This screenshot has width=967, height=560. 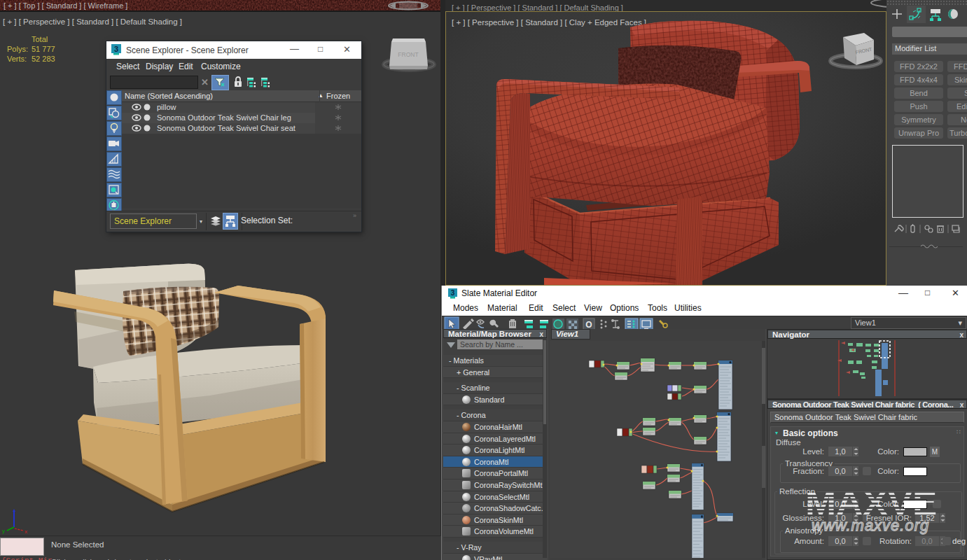 What do you see at coordinates (588, 325) in the screenshot?
I see `svg-text: O` at bounding box center [588, 325].